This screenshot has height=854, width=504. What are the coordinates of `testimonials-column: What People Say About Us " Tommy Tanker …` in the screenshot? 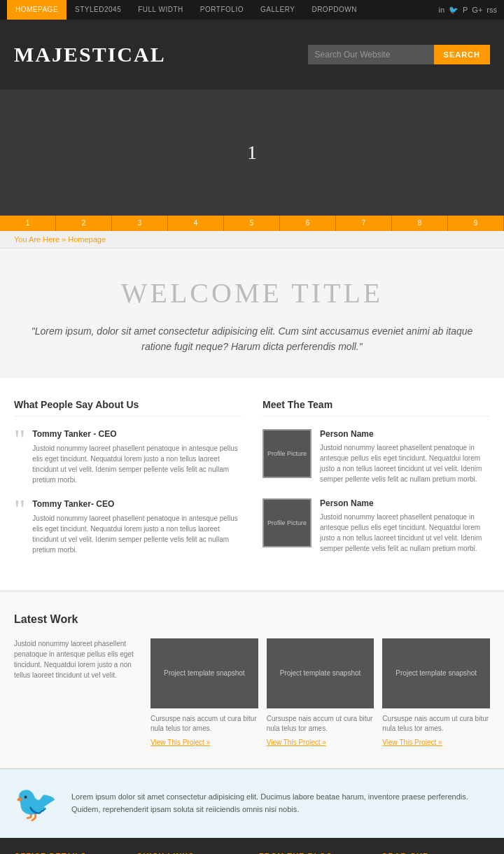 It's located at (127, 484).